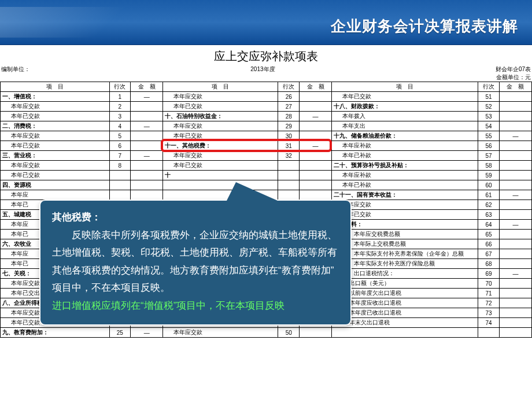  Describe the element at coordinates (405, 126) in the screenshot. I see `item-cell: 本年支出` at that location.